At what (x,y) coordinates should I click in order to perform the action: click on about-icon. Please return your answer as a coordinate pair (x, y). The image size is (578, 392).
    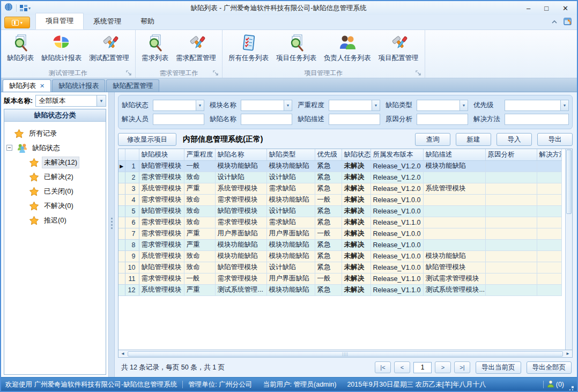
    Looking at the image, I should click on (568, 23).